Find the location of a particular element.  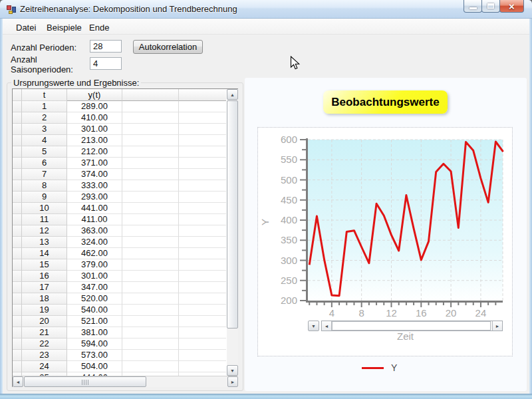

cell-t: 10 is located at coordinates (45, 209).